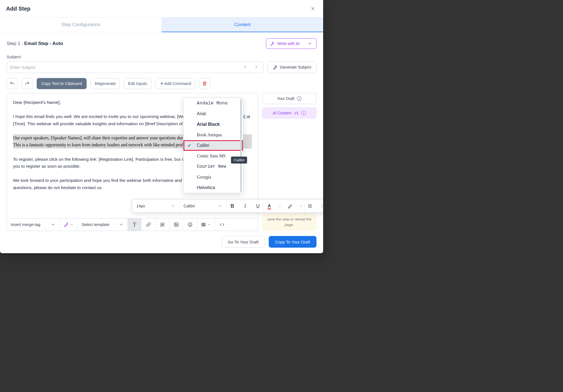 Image resolution: width=563 pixels, height=392 pixels. I want to click on subject-input-wrap, so click(135, 67).